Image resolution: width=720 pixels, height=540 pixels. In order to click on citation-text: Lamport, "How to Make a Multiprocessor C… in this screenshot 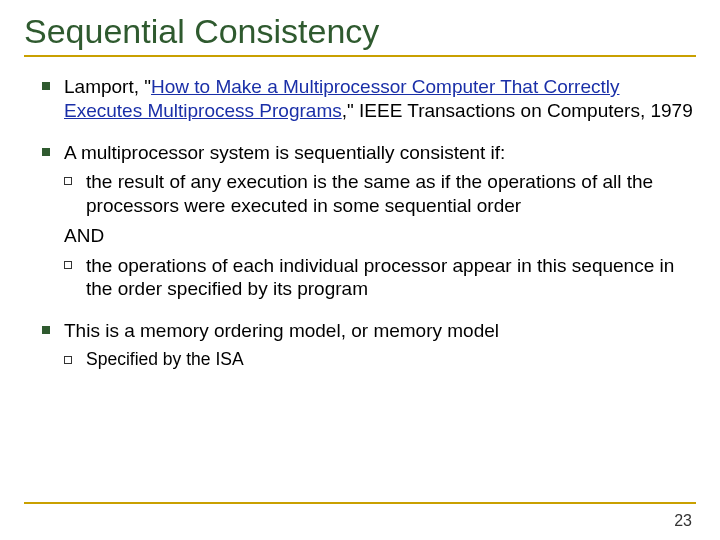, I will do `click(380, 99)`.